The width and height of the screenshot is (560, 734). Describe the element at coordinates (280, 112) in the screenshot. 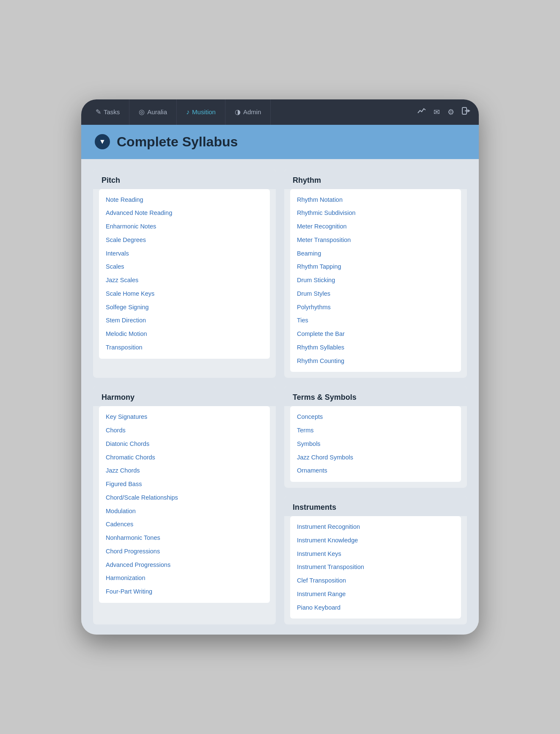

I see `nav-bar: ✎ Tasks ◎ Auralia ♪ Musition ◑ Admin ✉ ⚙` at that location.